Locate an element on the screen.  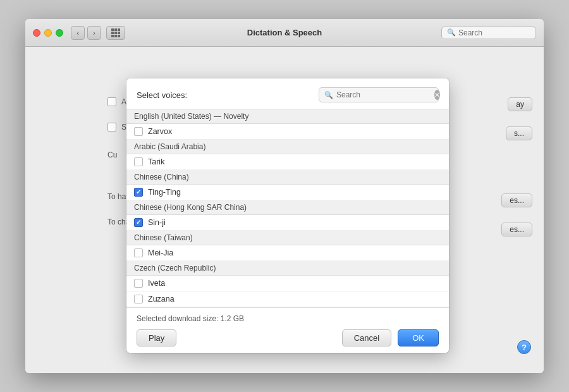
dialog-buttons: Play Cancel OK is located at coordinates (288, 338).